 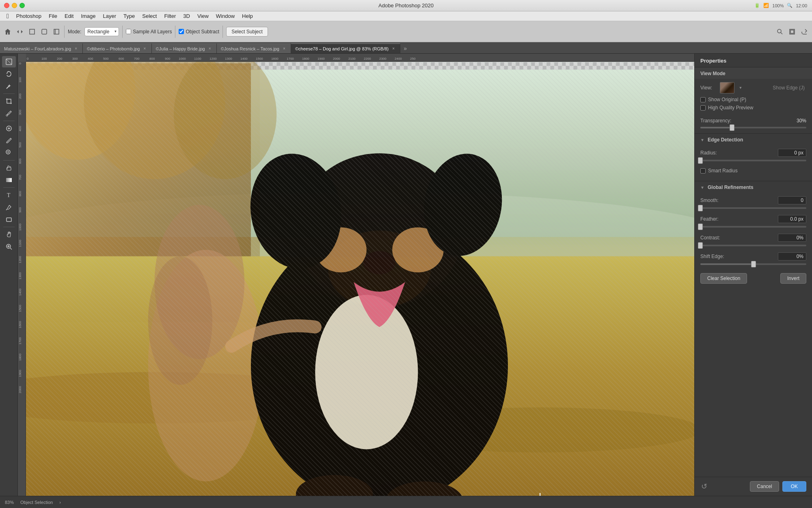 I want to click on object-subtract-checkbox, so click(x=181, y=32).